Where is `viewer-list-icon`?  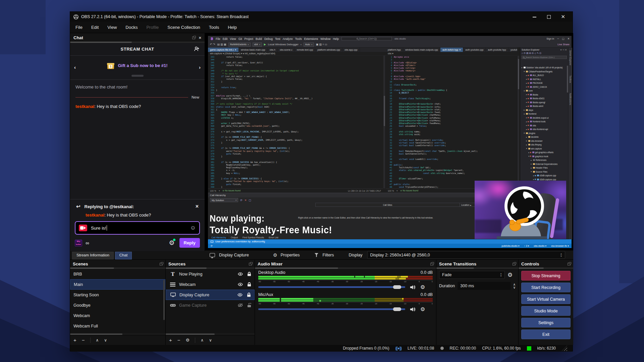
viewer-list-icon is located at coordinates (197, 49).